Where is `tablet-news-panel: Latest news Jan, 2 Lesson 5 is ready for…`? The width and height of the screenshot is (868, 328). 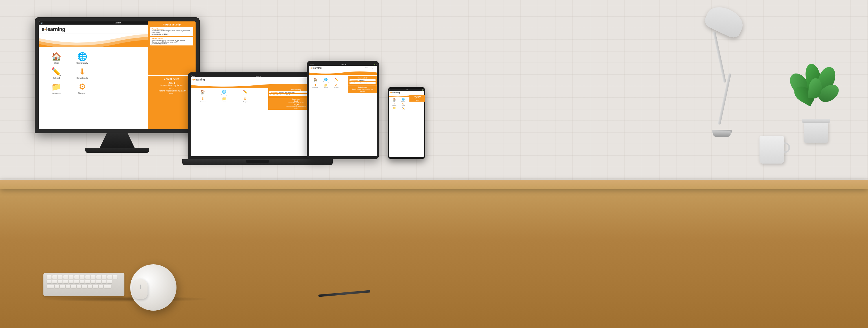 tablet-news-panel: Latest news Jan, 2 Lesson 5 is ready for… is located at coordinates (363, 89).